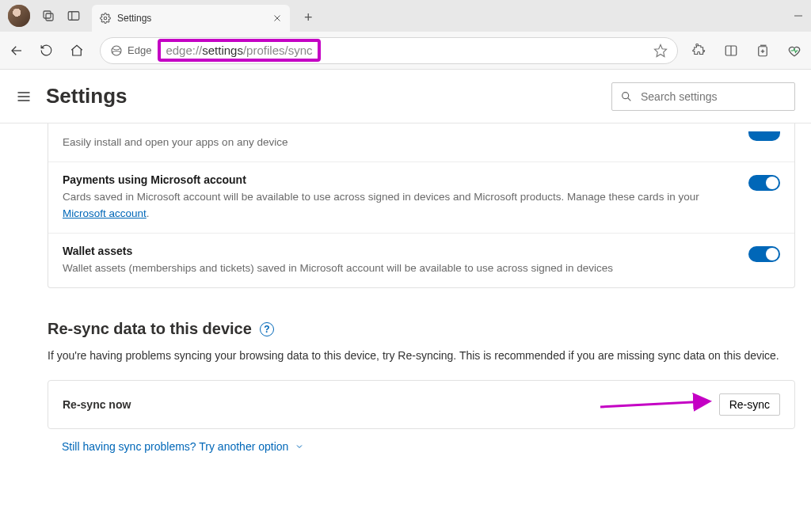 Image resolution: width=811 pixels, height=532 pixels. Describe the element at coordinates (309, 17) in the screenshot. I see `new-tab-button: +` at that location.